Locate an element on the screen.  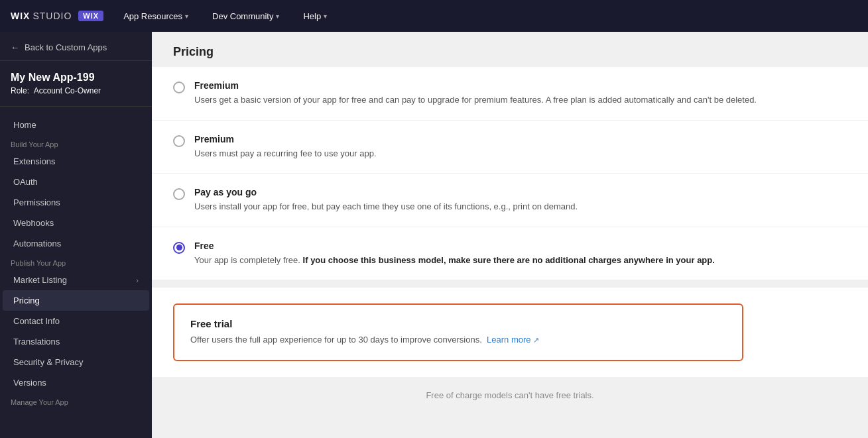
role-prefix: Role: is located at coordinates (20, 91).